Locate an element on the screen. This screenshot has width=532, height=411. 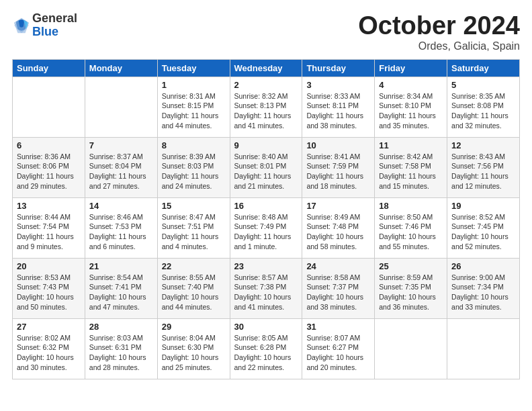
table-row: 3 Sunrise: 8:33 AM Sunset: 8:11 PM Dayli… is located at coordinates (339, 107).